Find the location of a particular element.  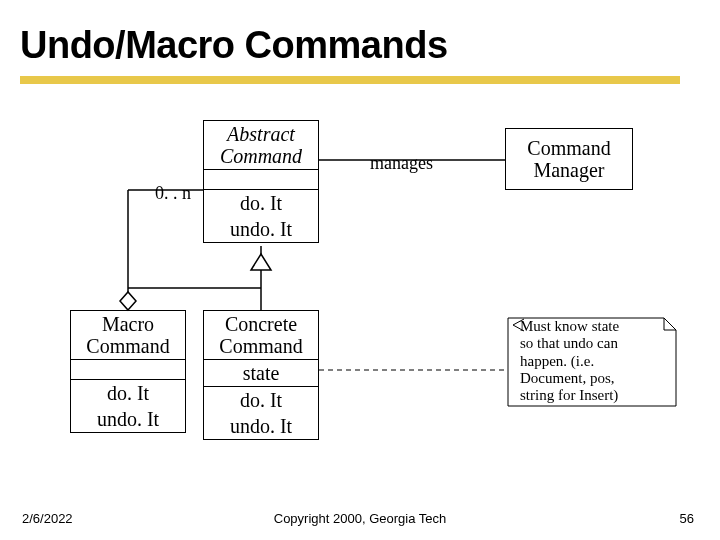

class-macro-command: Macro Command do. It undo. It is located at coordinates (128, 372).